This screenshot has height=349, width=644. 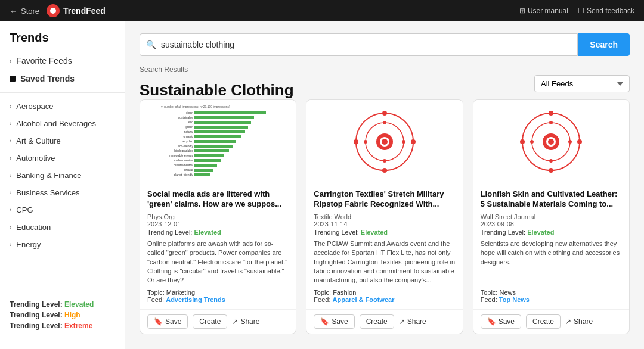 I want to click on card-1-description: Online platforms are awash with ads for …, so click(x=218, y=262).